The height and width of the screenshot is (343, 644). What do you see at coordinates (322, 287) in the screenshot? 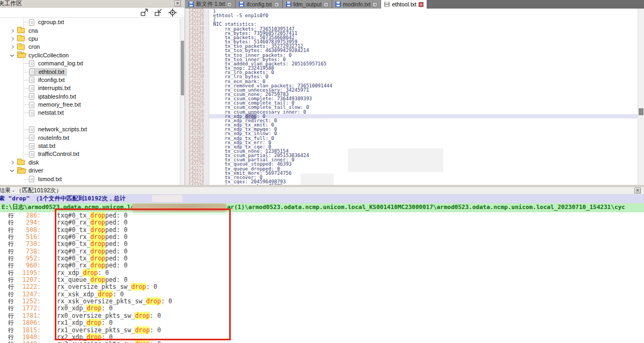
I see `result-row: 行1222:rx_oversize_pkts_sw_drop: 0` at bounding box center [322, 287].